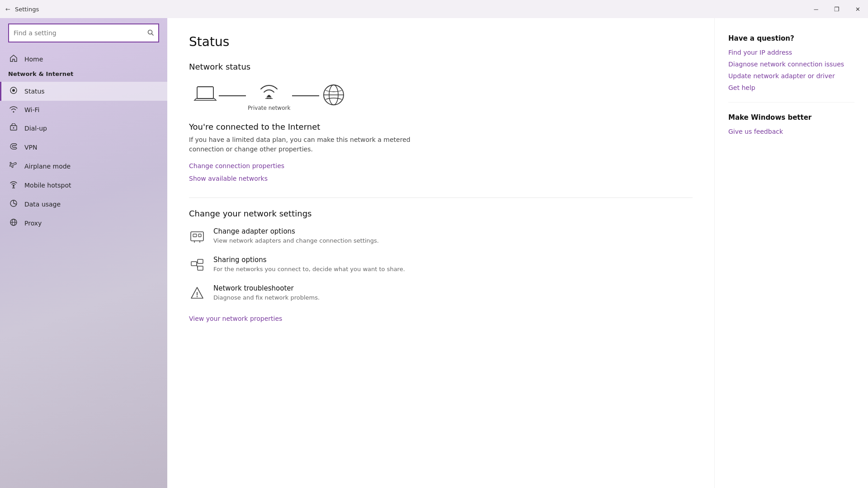 Image resolution: width=868 pixels, height=488 pixels. I want to click on troubleshooter-item: Network troubleshooter Diagnose and fix …, so click(441, 293).